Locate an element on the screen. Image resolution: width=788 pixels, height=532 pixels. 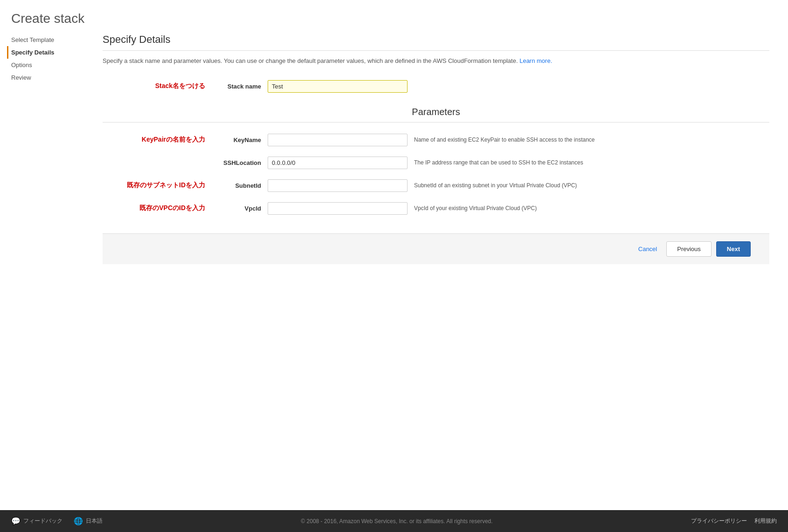
language-icon: 🌐 is located at coordinates (78, 521).